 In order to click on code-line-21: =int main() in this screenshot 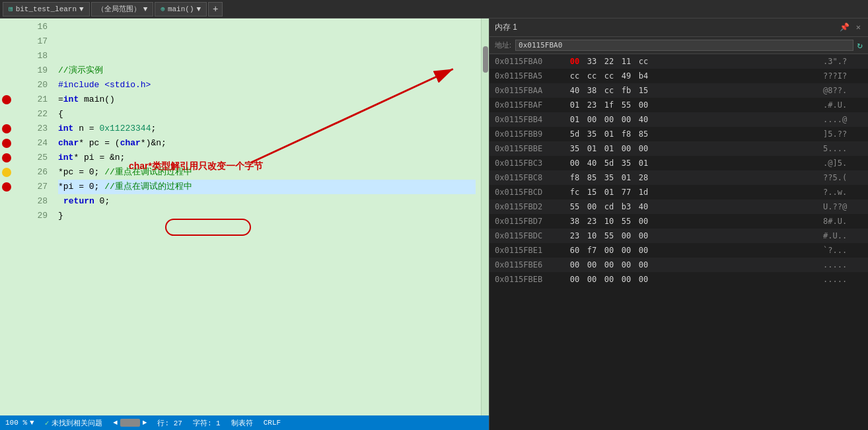, I will do `click(267, 100)`.